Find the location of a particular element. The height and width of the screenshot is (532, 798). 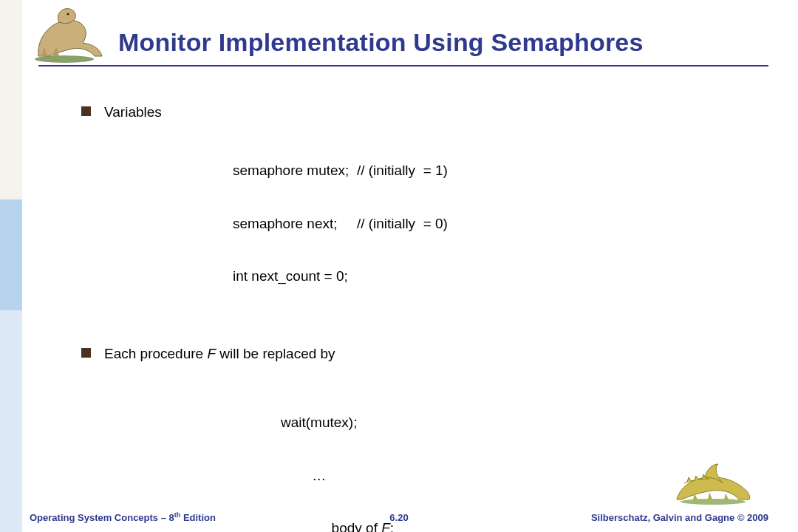

italic-f: F is located at coordinates (211, 353).